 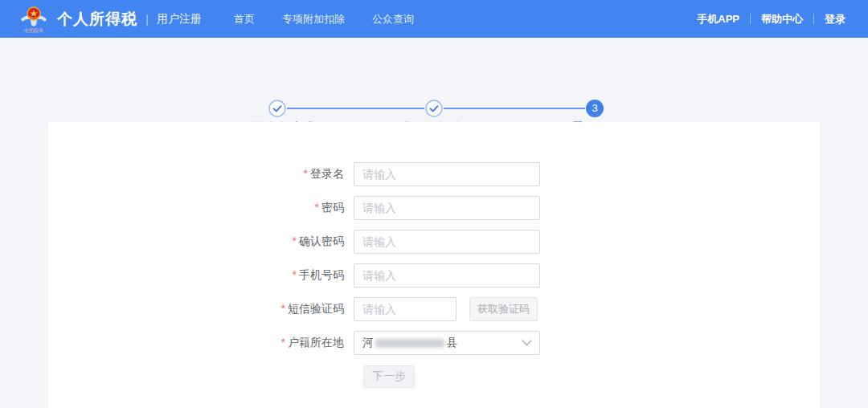 I want to click on password-input, so click(x=447, y=208).